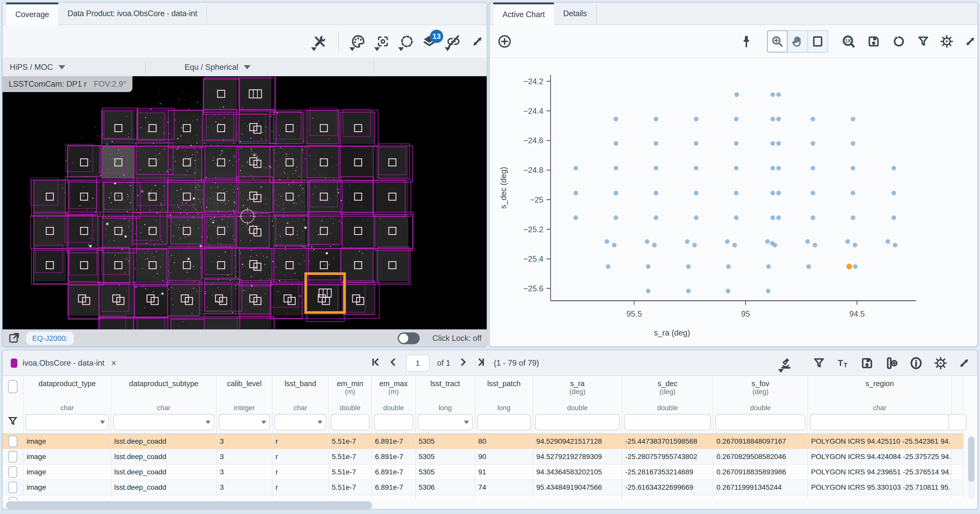  I want to click on add-column-icon, so click(891, 363).